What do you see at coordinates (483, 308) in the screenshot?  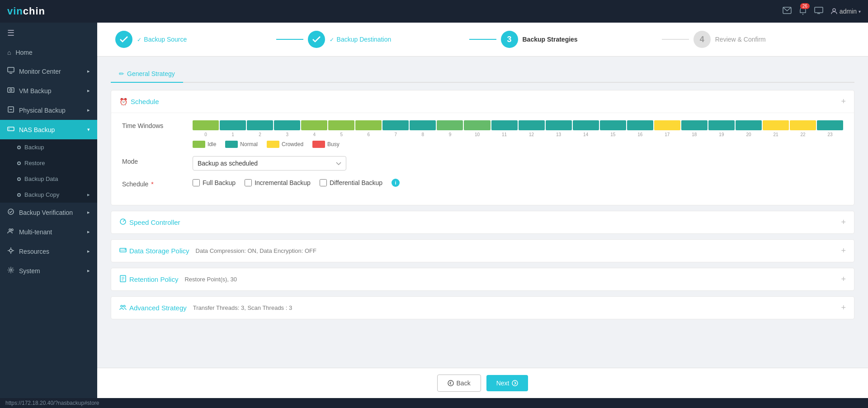 I see `advanced-strategy-header: Advanced Strategy Transfer Threads: 3, S…` at bounding box center [483, 308].